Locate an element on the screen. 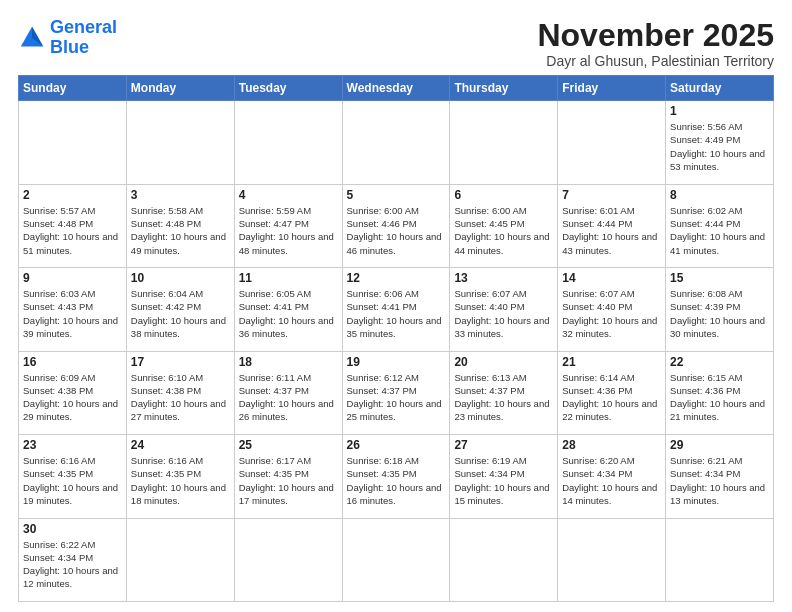 The image size is (792, 612). day-16: 16 Sunrise: 6:09 AMSunset: 4:38 PMDaylig… is located at coordinates (73, 392).